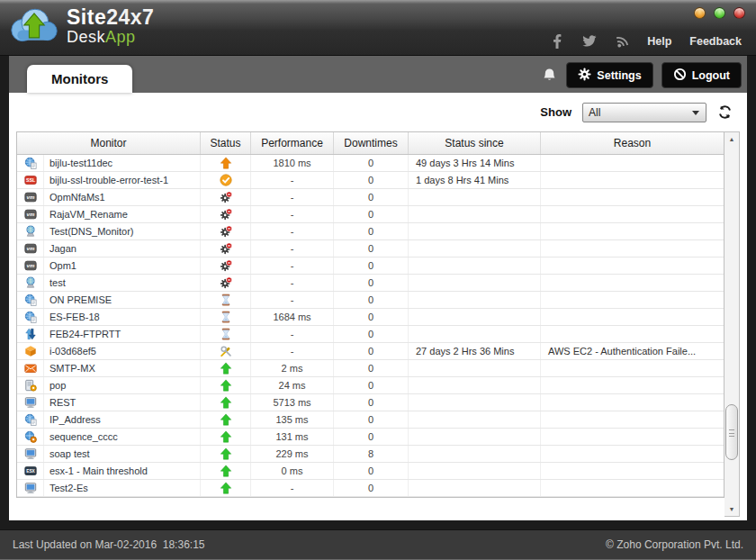 This screenshot has height=560, width=756. I want to click on refresh-button, so click(725, 112).